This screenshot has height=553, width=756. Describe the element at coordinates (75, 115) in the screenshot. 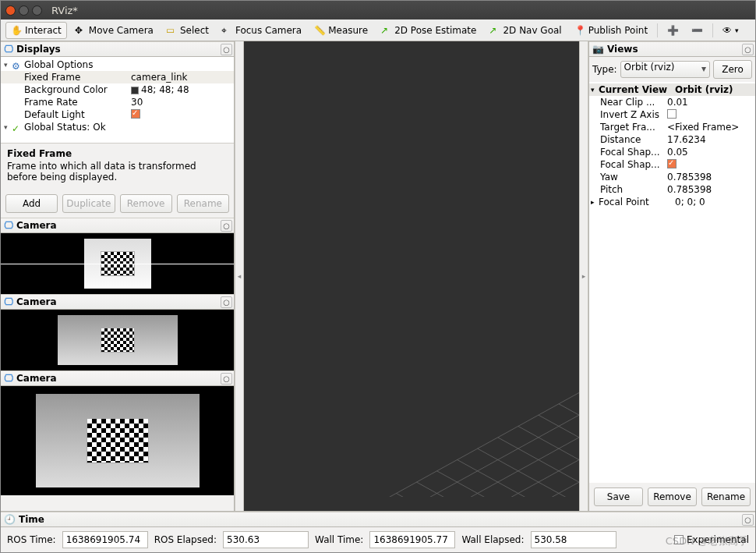

I see `tree-default-light: Default Light` at that location.